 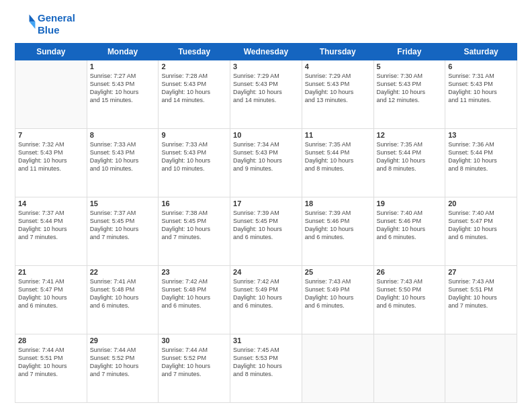 What do you see at coordinates (51, 294) in the screenshot?
I see `day-info: Sunrise: 7:41 AM Sunset: 5:47 PM Dayligh…` at bounding box center [51, 294].